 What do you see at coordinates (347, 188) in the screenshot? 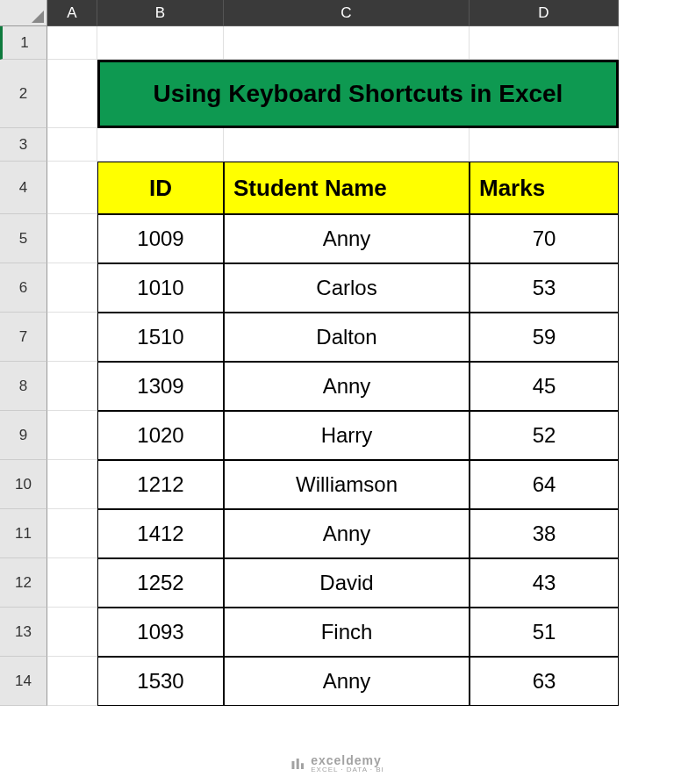
I see `header-name: Student Name` at bounding box center [347, 188].